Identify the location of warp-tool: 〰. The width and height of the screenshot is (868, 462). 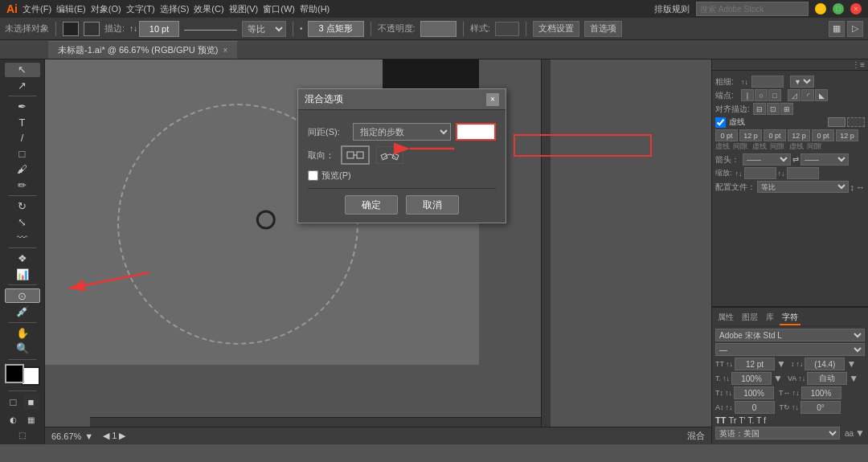
(23, 238).